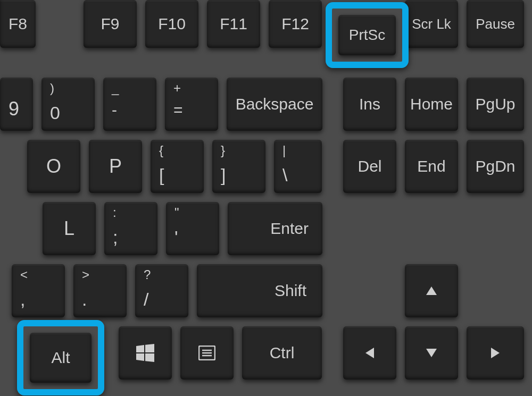 The width and height of the screenshot is (532, 396). Describe the element at coordinates (431, 166) in the screenshot. I see `key-label: End` at that location.